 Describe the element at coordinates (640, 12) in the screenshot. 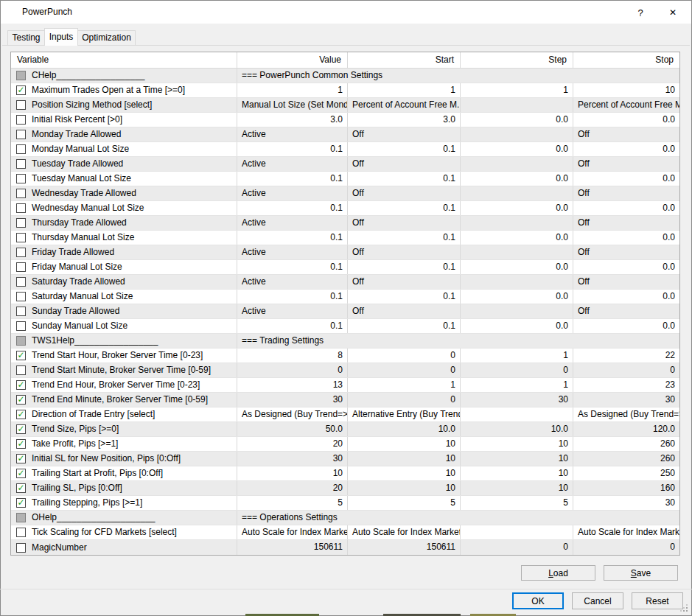

I see `help-button: ?` at that location.